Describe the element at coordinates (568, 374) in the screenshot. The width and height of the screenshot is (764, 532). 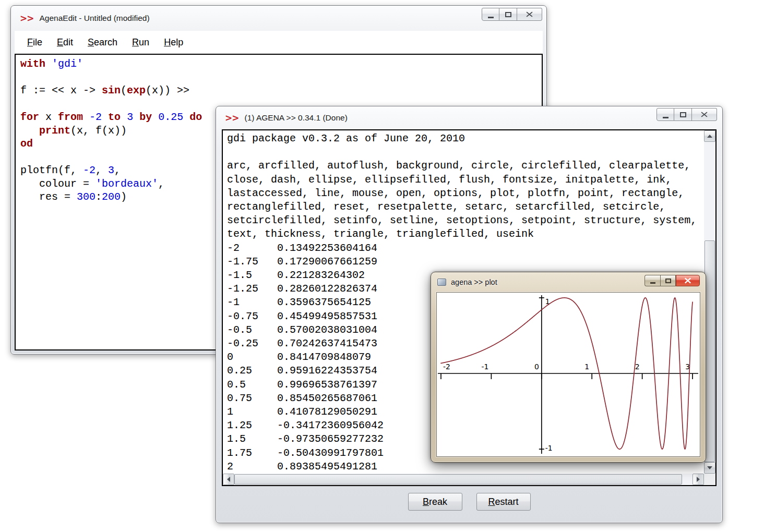
I see `function-plot: -2-101231-1` at that location.